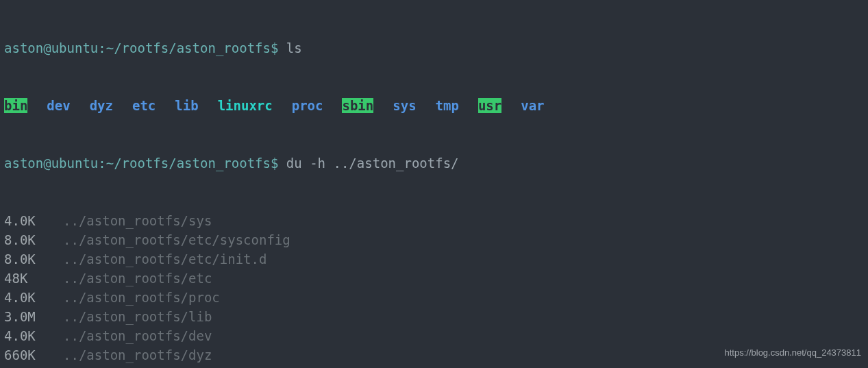 The width and height of the screenshot is (868, 368). Describe the element at coordinates (434, 48) in the screenshot. I see `prompt-line-1: aston@ubuntu:~/rootfs/aston_rootfs$ ls` at that location.